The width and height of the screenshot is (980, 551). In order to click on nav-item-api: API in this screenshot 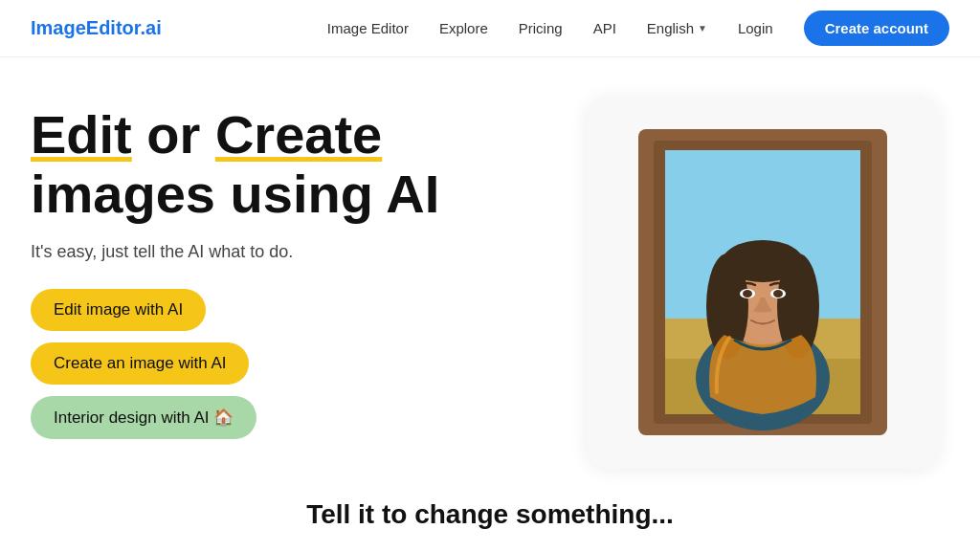, I will do `click(605, 29)`.